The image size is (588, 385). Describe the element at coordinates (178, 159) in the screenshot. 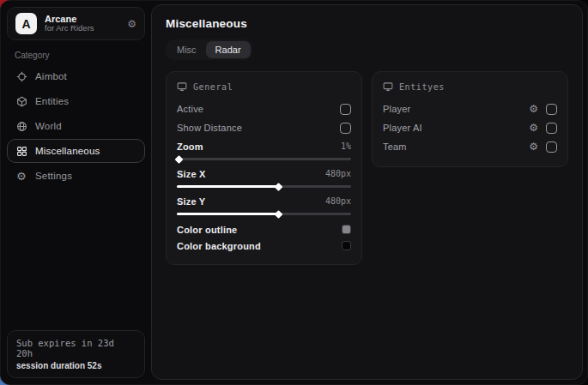

I see `zoom-slider-fill` at that location.